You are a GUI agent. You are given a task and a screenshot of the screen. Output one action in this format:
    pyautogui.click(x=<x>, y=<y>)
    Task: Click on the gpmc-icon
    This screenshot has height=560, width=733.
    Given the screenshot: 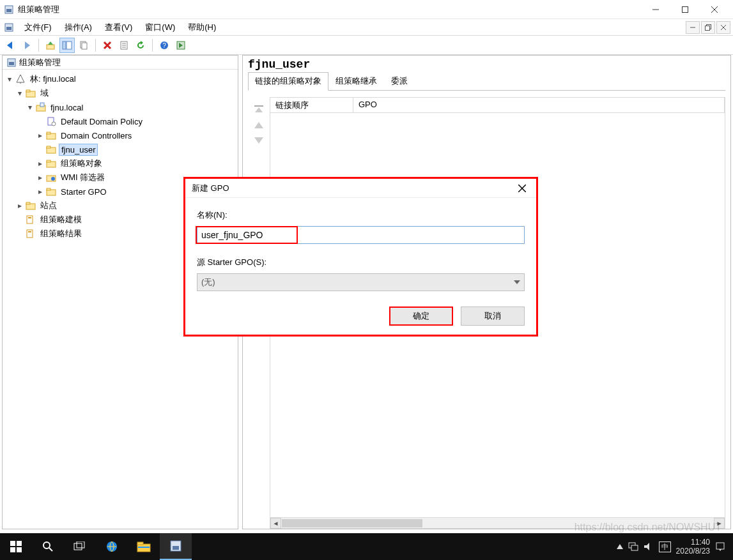 What is the action you would take?
    pyautogui.click(x=12, y=63)
    